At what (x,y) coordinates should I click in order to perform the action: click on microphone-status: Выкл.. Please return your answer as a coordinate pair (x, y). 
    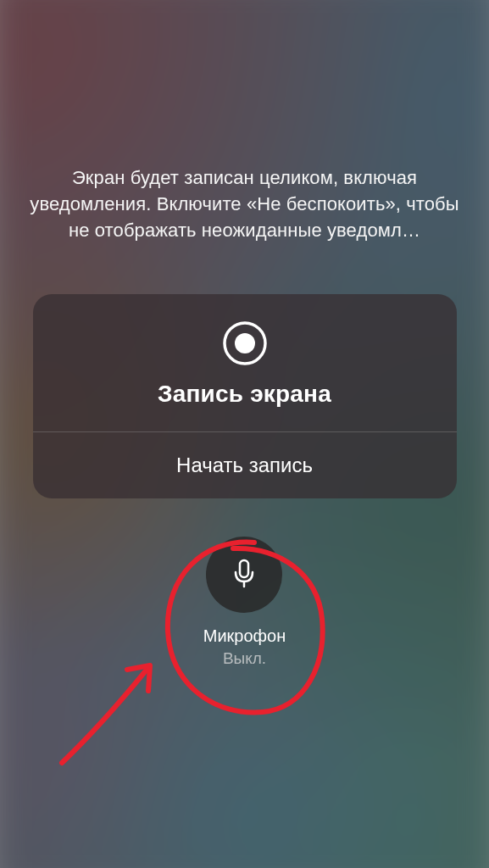
    Looking at the image, I should click on (244, 659).